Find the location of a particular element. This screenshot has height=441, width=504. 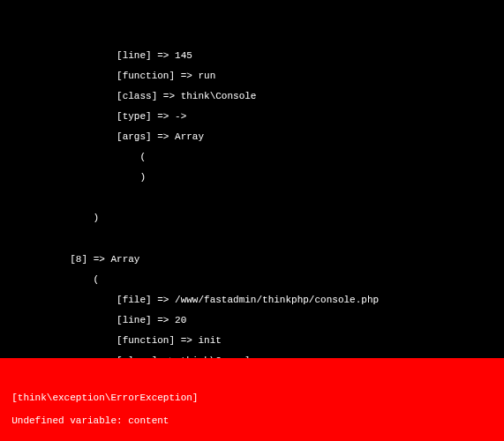

trace-line: [function] => init is located at coordinates (252, 341).